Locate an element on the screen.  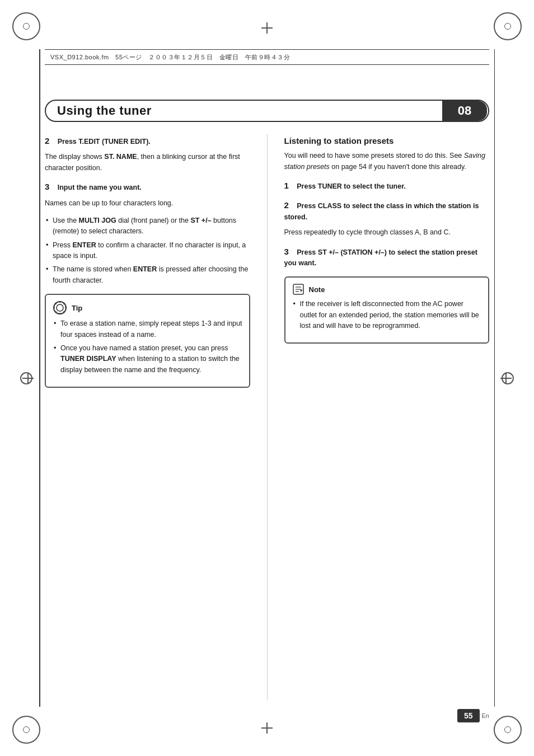
corner-deco-br is located at coordinates (508, 730).